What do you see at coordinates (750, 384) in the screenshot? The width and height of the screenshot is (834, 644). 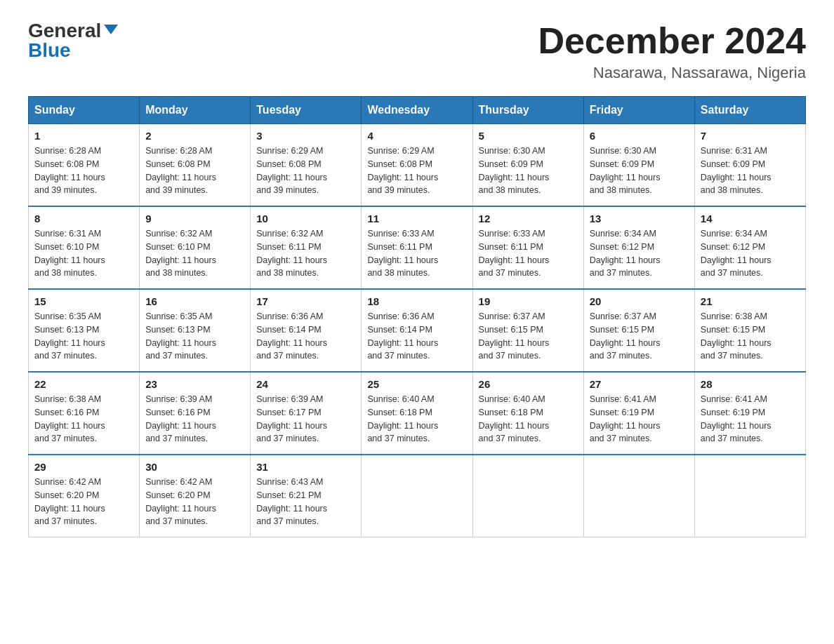 I see `day-number: 28` at bounding box center [750, 384].